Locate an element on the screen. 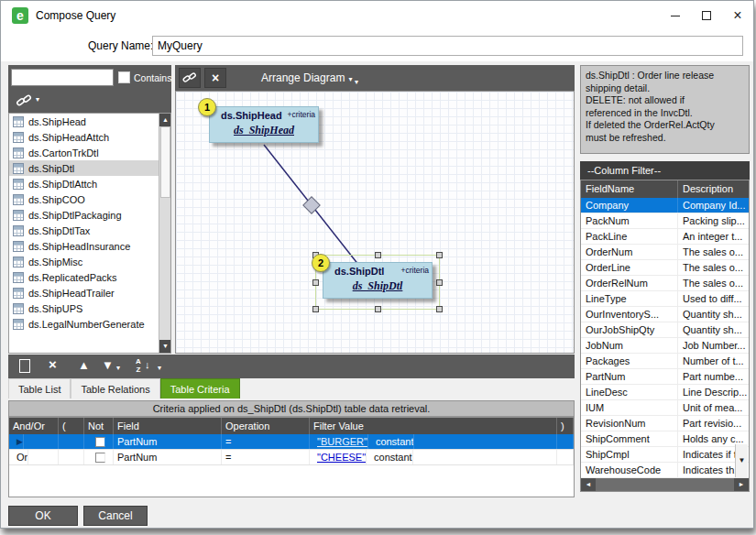 Image resolution: width=756 pixels, height=535 pixels. field-row: OrderLineThe sales o... is located at coordinates (665, 268).